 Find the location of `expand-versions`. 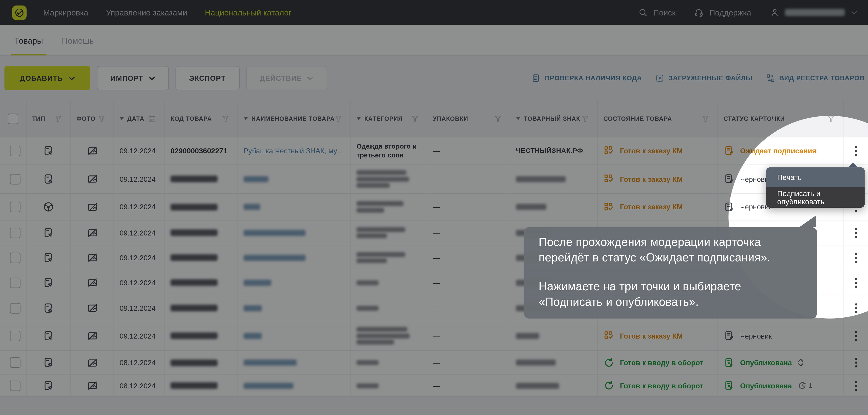

expand-versions is located at coordinates (801, 363).